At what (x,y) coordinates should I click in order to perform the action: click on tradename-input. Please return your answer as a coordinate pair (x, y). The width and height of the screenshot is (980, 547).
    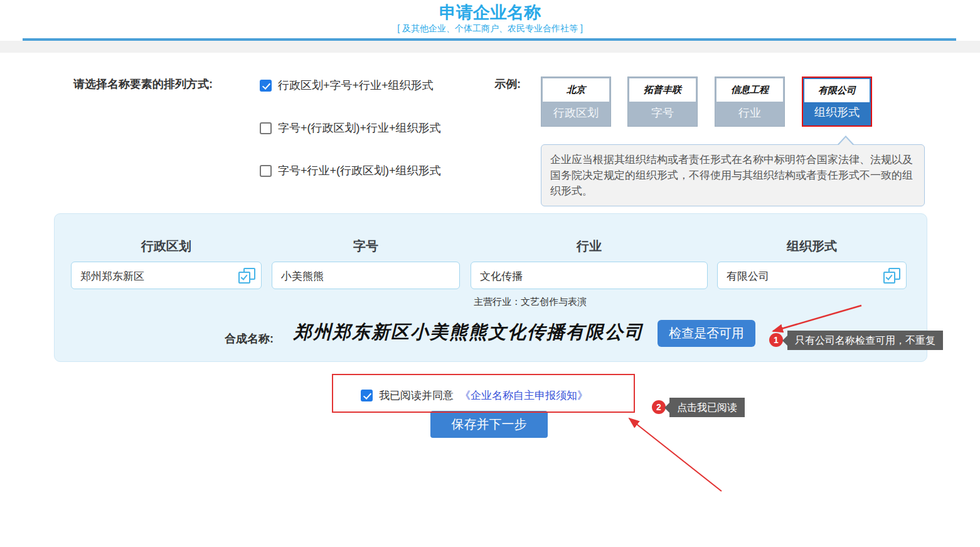
    Looking at the image, I should click on (356, 276).